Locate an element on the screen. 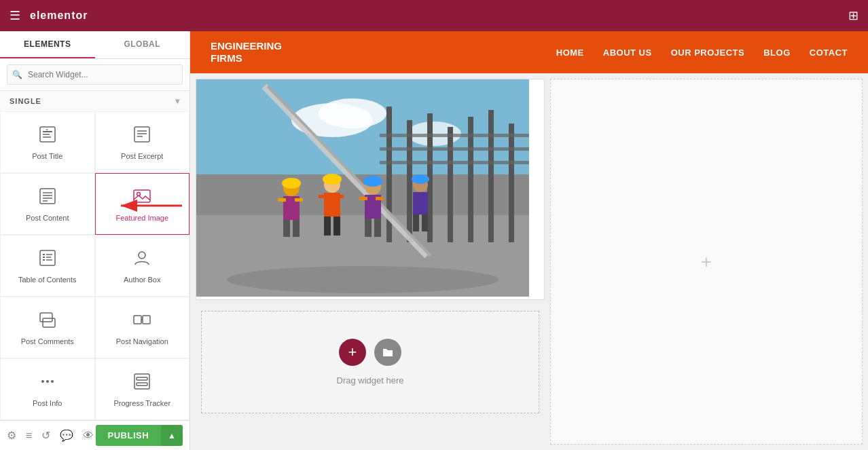 This screenshot has width=868, height=450. author-box-icon is located at coordinates (142, 259).